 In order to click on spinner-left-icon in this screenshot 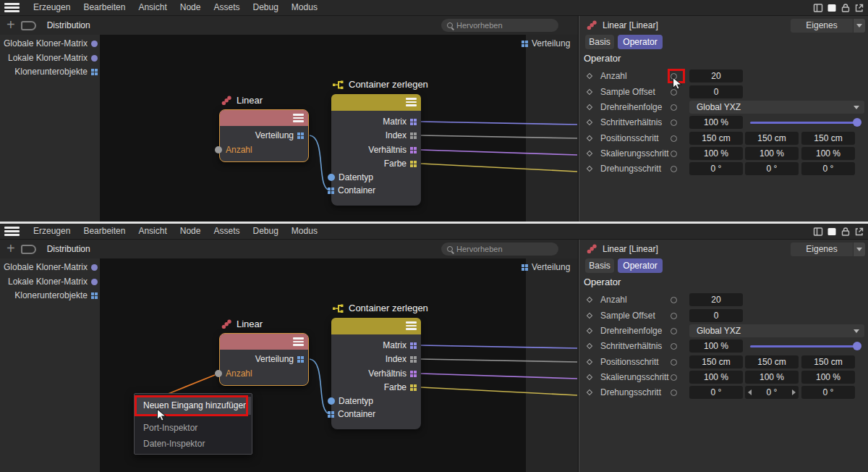, I will do `click(749, 392)`.